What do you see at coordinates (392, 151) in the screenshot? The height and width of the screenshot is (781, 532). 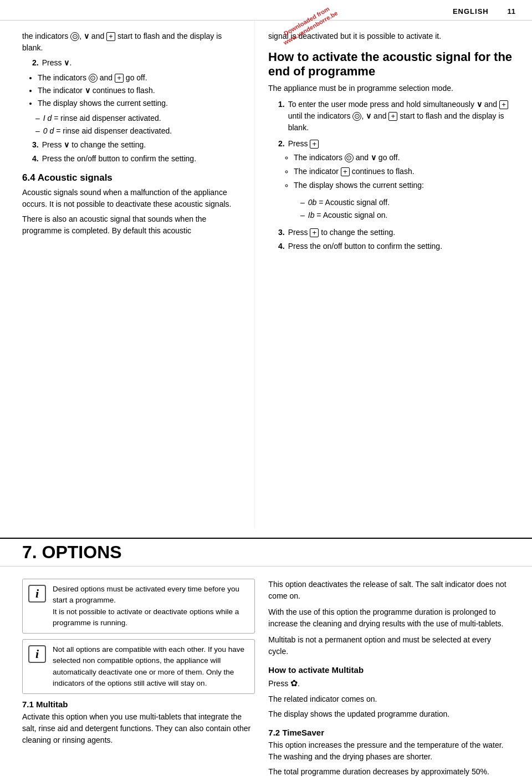 I see `acoustic-section: How to activate the acoustic signal for …` at bounding box center [392, 151].